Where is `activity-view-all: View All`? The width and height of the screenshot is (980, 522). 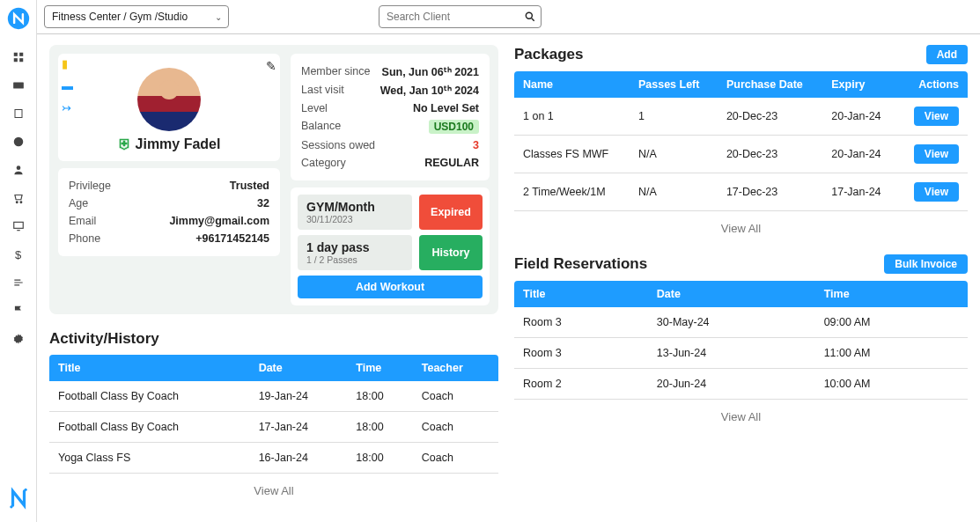 activity-view-all: View All is located at coordinates (274, 488).